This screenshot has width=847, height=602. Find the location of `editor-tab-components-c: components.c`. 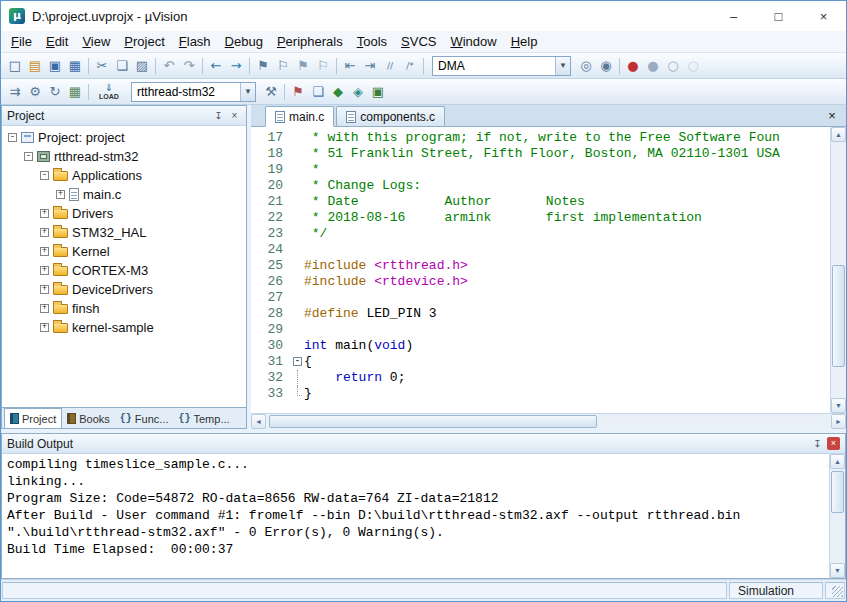

editor-tab-components-c: components.c is located at coordinates (390, 116).